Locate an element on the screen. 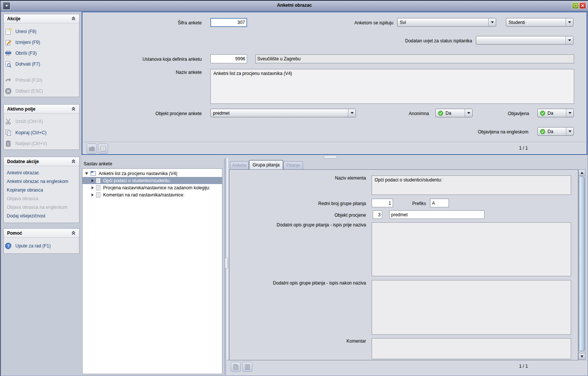 The height and width of the screenshot is (376, 588). ustanova-code-input is located at coordinates (229, 59).